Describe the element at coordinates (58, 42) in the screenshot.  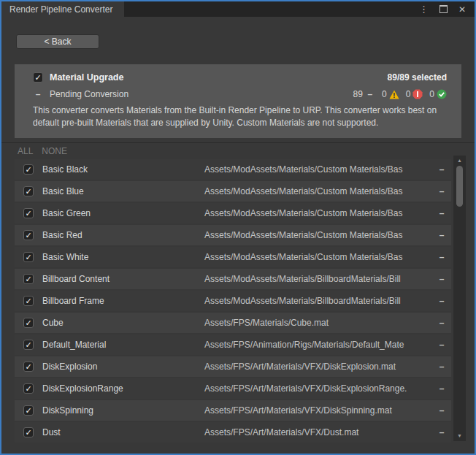
I see `back-button: < Back` at that location.